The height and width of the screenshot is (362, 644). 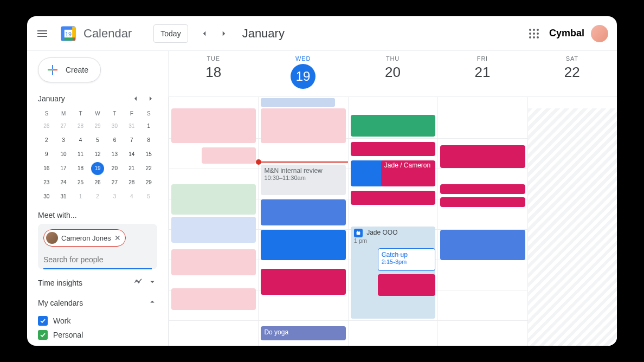 I want to click on search-people-input, so click(x=98, y=260).